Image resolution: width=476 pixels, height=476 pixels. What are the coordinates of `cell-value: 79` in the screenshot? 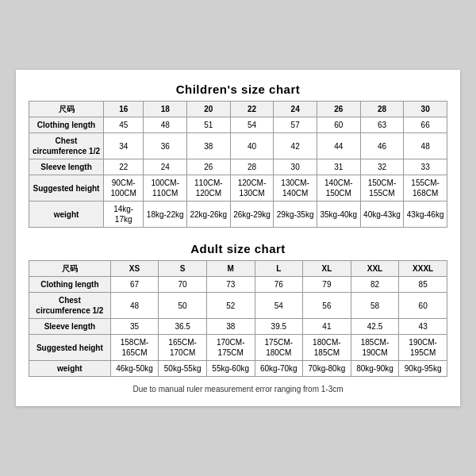 It's located at (327, 285).